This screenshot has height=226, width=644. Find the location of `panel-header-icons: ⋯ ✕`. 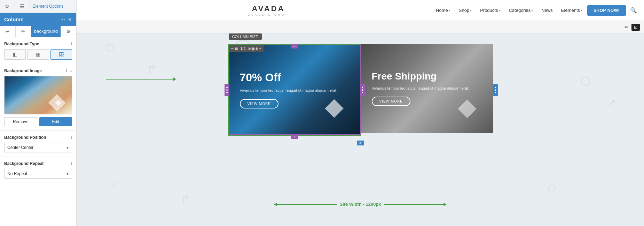

panel-header-icons: ⋯ ✕ is located at coordinates (66, 20).